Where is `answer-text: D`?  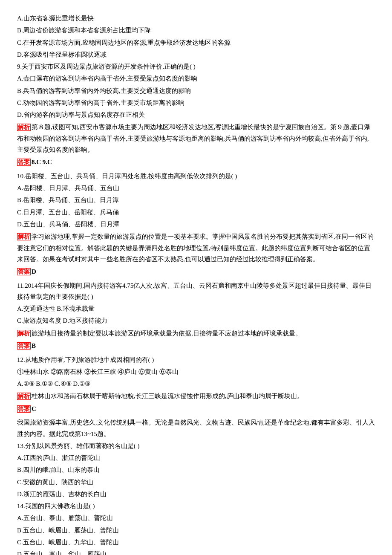 answer-text: D is located at coordinates (34, 272).